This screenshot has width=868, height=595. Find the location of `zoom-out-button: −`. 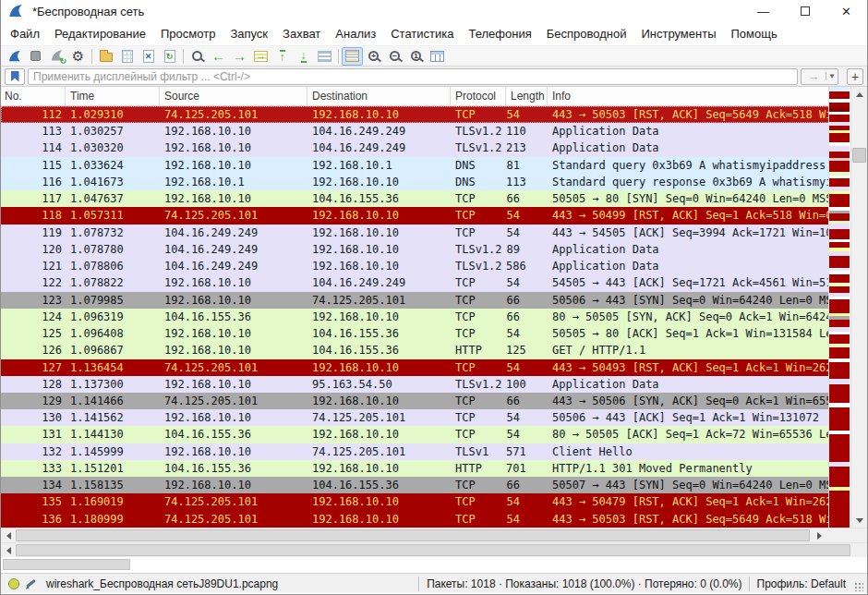

zoom-out-button: − is located at coordinates (395, 56).